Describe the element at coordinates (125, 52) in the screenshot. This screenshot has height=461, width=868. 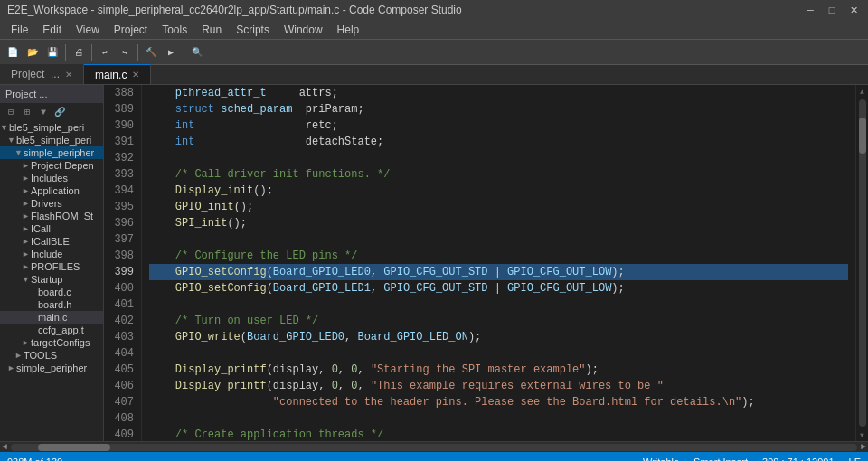
I see `toolbar-redo: ↪` at that location.